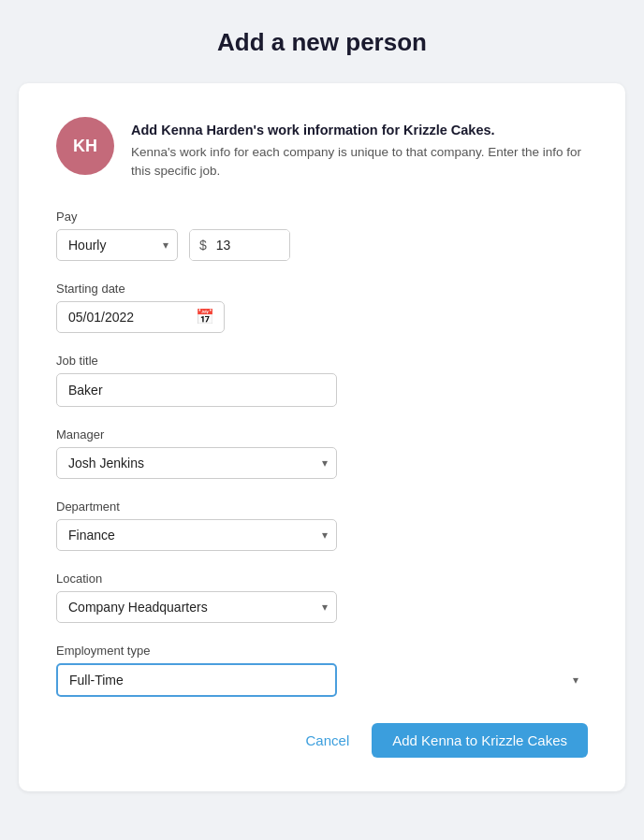 The width and height of the screenshot is (644, 840). What do you see at coordinates (322, 651) in the screenshot?
I see `employment-type-label: Employment type` at bounding box center [322, 651].